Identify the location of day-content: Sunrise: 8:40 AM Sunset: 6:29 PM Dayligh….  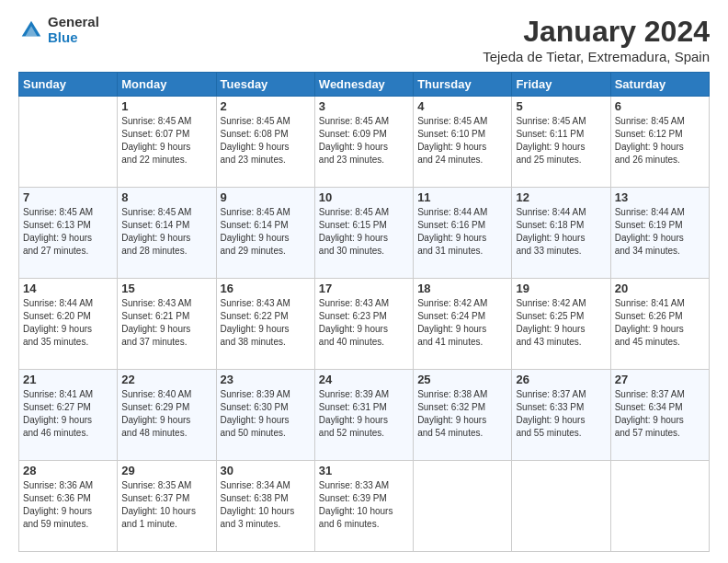
(166, 414).